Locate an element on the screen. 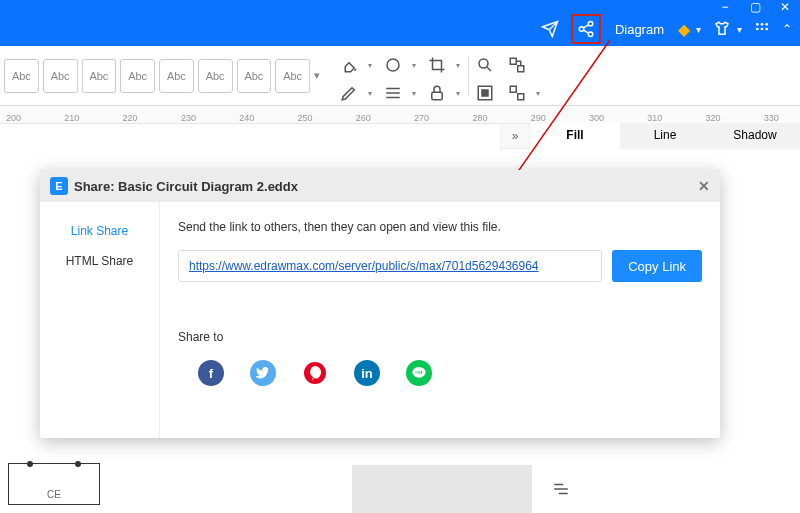 The image size is (800, 513). canvas-gray-area is located at coordinates (442, 489).